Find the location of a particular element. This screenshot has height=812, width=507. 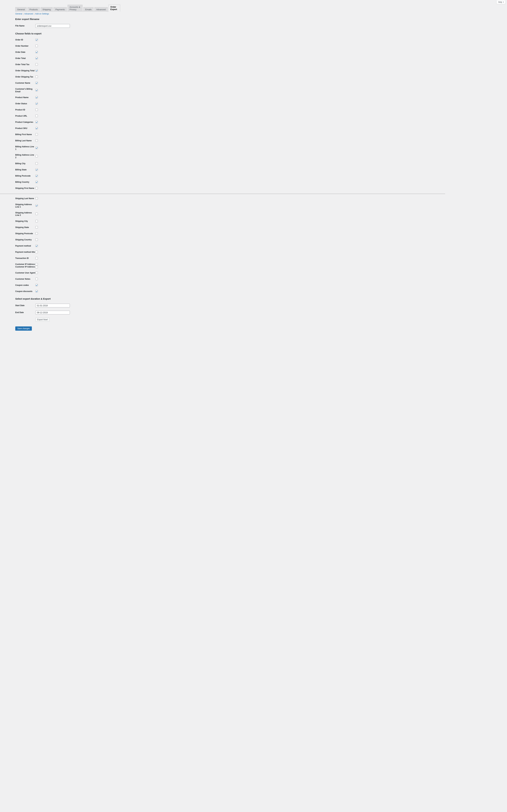

help-label: Help is located at coordinates (500, 2).